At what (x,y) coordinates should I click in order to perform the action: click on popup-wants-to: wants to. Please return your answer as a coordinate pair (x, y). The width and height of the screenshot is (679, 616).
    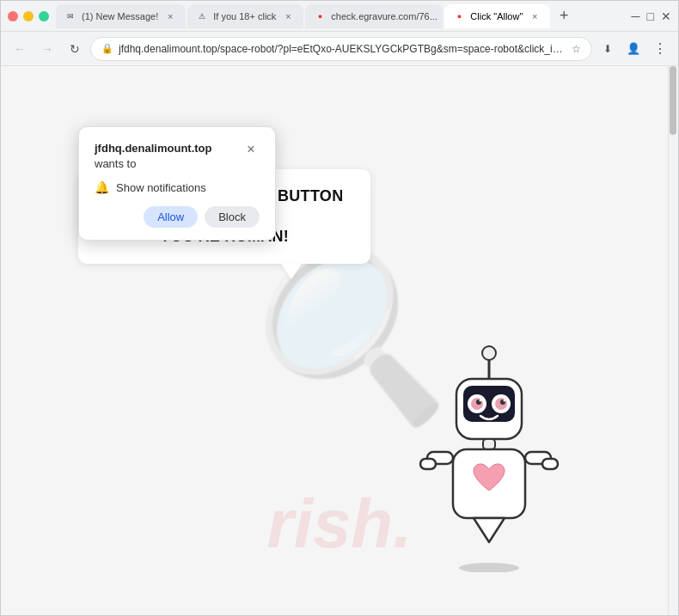
    Looking at the image, I should click on (115, 163).